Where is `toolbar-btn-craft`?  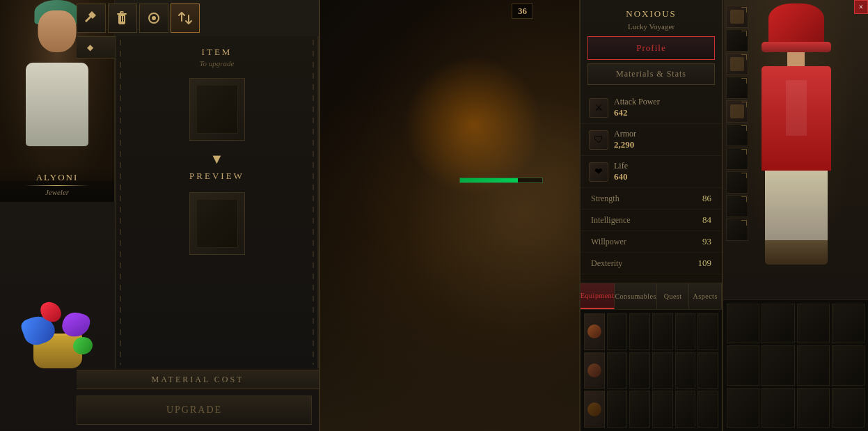 toolbar-btn-craft is located at coordinates (123, 18).